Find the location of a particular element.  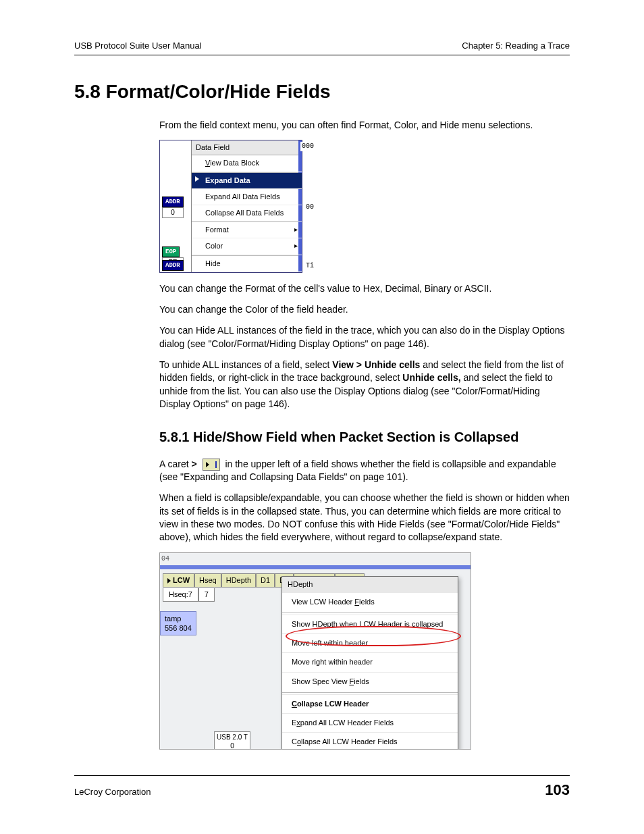

menu2-view-fields: View LCW Header Fields is located at coordinates (370, 602).